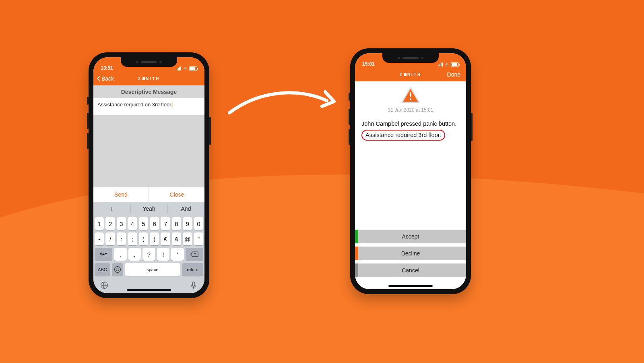  What do you see at coordinates (403, 135) in the screenshot?
I see `alert-highlighted-line: Assistance required 3rd floor.` at bounding box center [403, 135].